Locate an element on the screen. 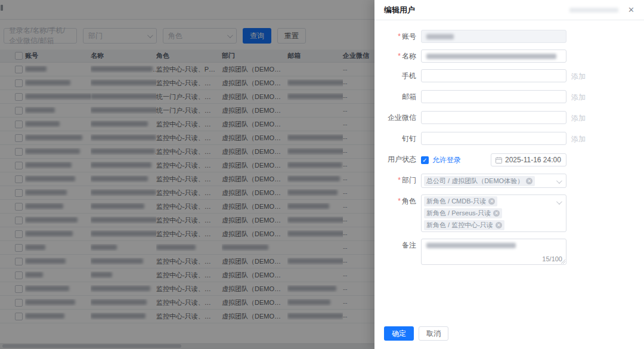  remark-textarea: 15/100 is located at coordinates (494, 252).